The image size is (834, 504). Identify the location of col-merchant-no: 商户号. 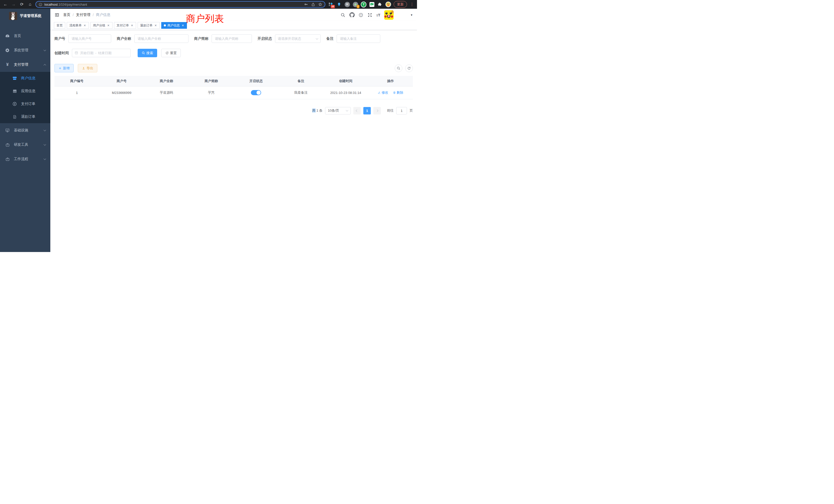
(122, 81).